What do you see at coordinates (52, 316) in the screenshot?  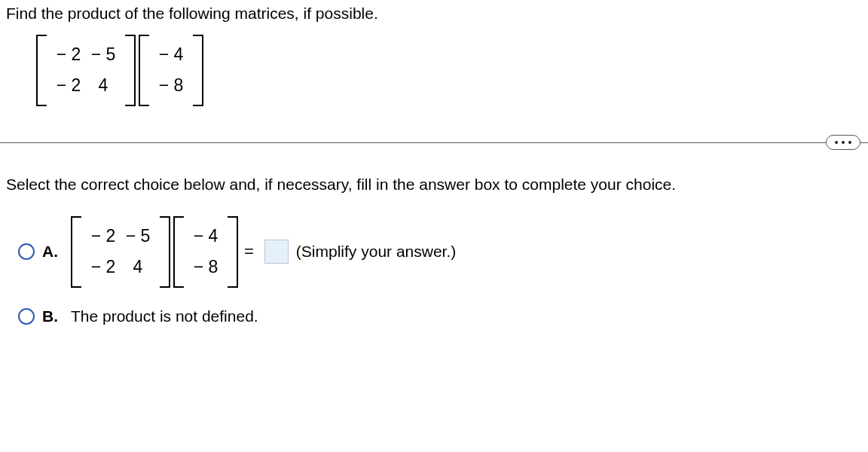 I see `choice-b-label: B.` at bounding box center [52, 316].